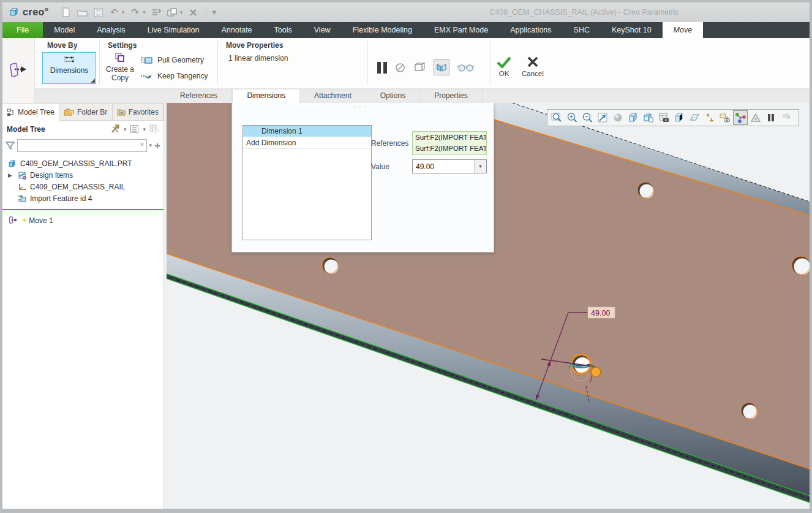  Describe the element at coordinates (587, 118) in the screenshot. I see `zoom-out-icon` at that location.